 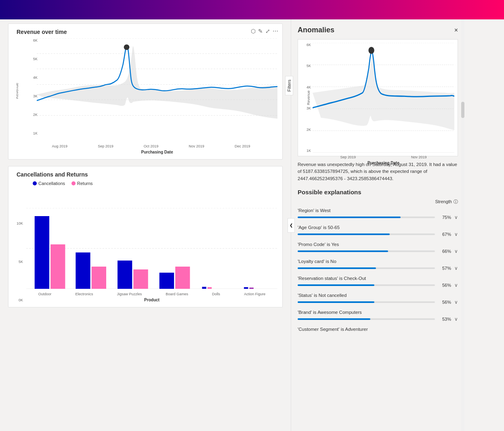 I want to click on expand-icon-6: ∨, so click(x=456, y=319).